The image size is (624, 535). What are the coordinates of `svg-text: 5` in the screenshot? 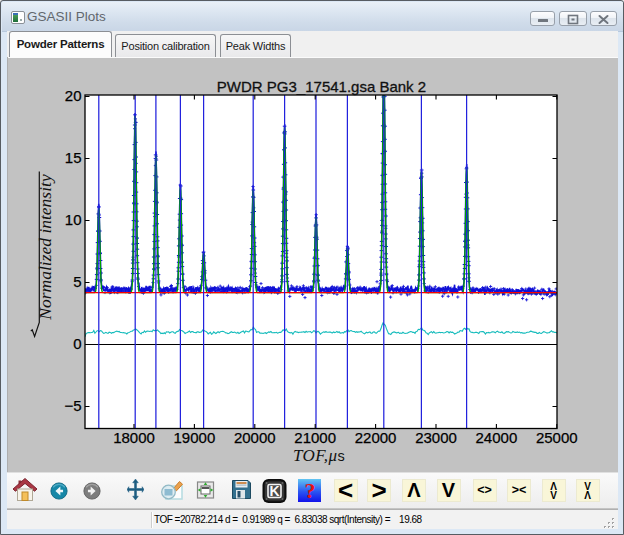 It's located at (77, 282).